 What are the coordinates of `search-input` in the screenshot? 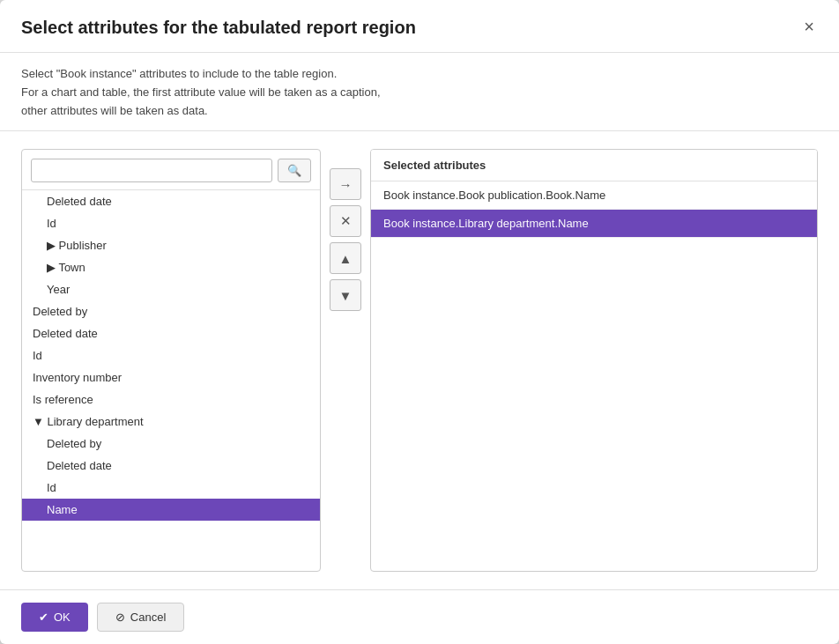 It's located at (152, 171).